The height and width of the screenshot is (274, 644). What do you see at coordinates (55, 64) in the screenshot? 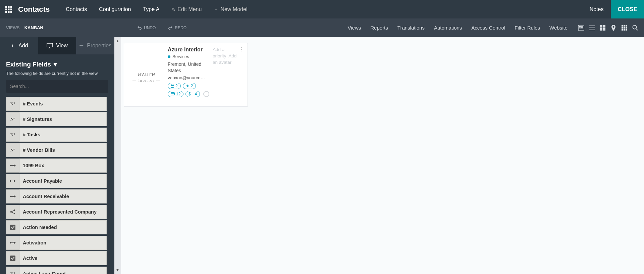
I see `caret-down-icon: ▾` at bounding box center [55, 64].